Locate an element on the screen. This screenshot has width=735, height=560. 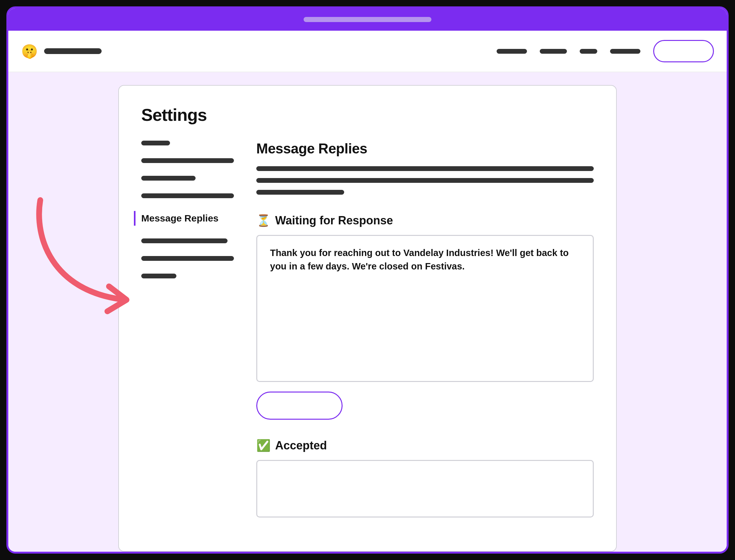
checkmark-icon: ✅ is located at coordinates (263, 446).